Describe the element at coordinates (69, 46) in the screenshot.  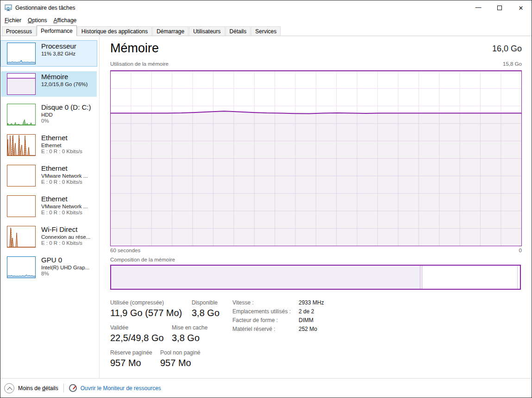
I see `sidebar-cpu-title: Processeur` at that location.